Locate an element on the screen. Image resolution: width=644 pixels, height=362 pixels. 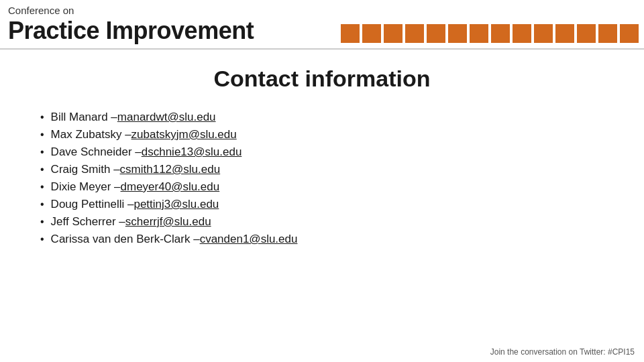
contact-item-5: Doug Pettinelli – pettinj3@slu.edu is located at coordinates (322, 204).